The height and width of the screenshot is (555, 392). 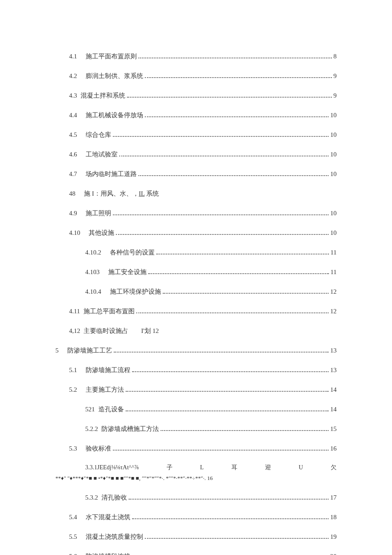 What do you see at coordinates (333, 497) in the screenshot?
I see `toc-page-number: 17` at bounding box center [333, 497].